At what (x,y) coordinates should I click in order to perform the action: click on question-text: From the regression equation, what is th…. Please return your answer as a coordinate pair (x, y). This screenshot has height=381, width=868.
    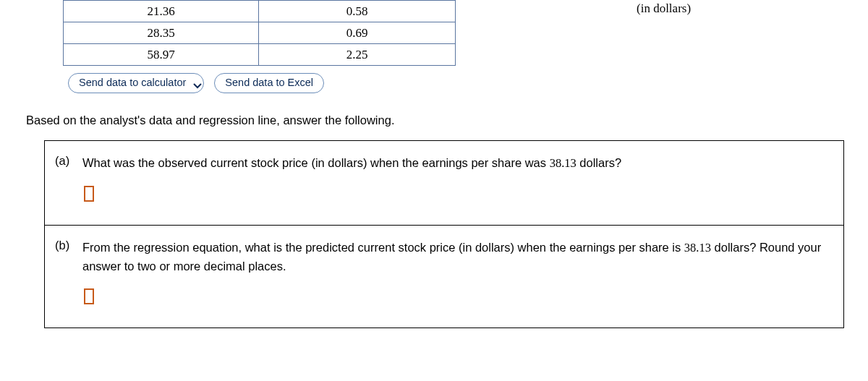
    Looking at the image, I should click on (458, 257).